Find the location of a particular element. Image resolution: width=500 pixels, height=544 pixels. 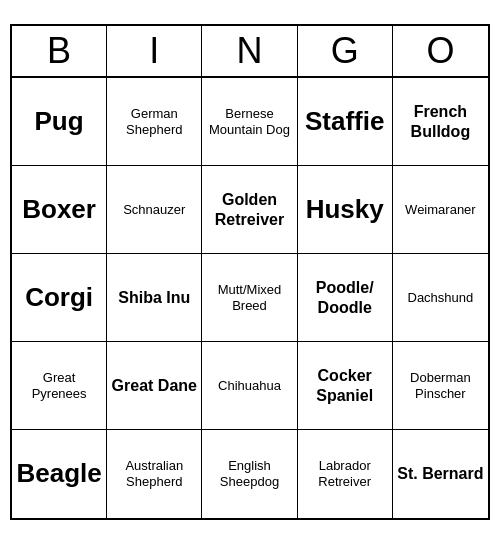

header-letter: G is located at coordinates (346, 51).